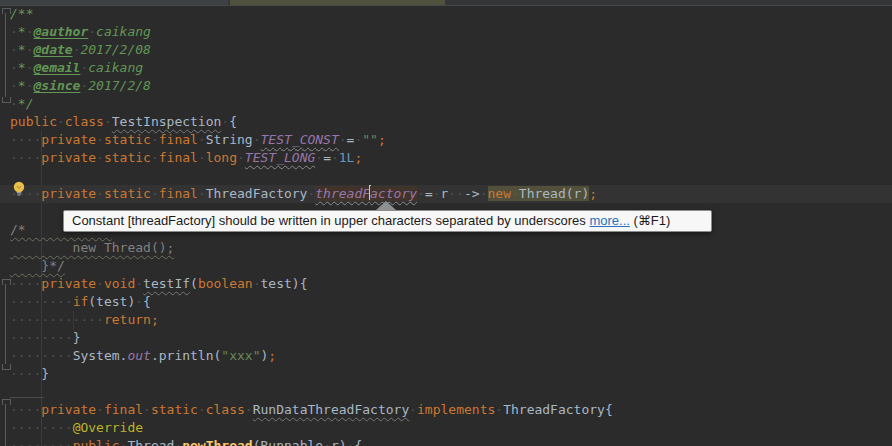 The image size is (892, 446). I want to click on whitespace-dots: ··, so click(456, 194).